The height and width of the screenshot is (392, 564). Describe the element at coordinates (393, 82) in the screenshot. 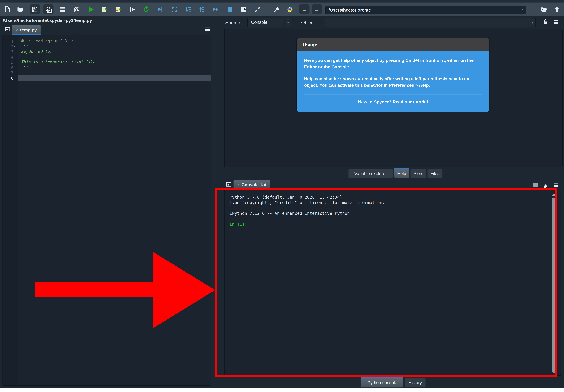

I see `usage-paragraph-2: Help can also be shown automatically aft…` at that location.